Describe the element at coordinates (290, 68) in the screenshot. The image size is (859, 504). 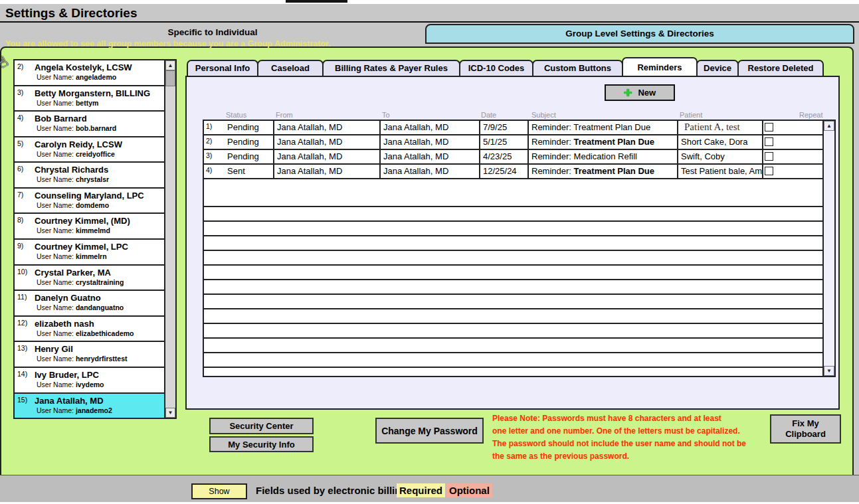
I see `tab-caseload: Caseload` at that location.